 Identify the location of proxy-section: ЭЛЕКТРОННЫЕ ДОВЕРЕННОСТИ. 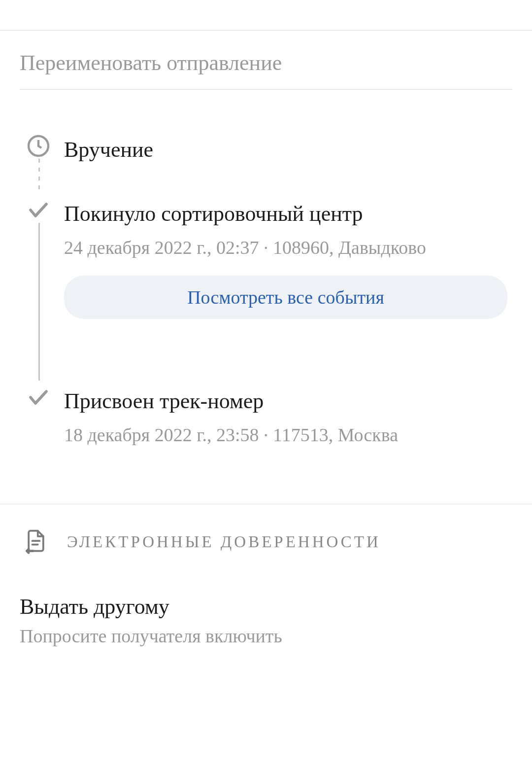
(266, 537).